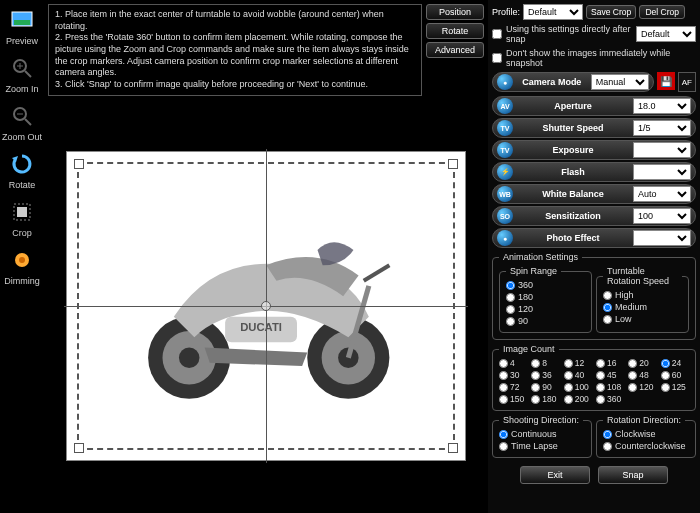 Image resolution: width=700 pixels, height=513 pixels. Describe the element at coordinates (546, 297) in the screenshot. I see `spin-option: 180` at that location.